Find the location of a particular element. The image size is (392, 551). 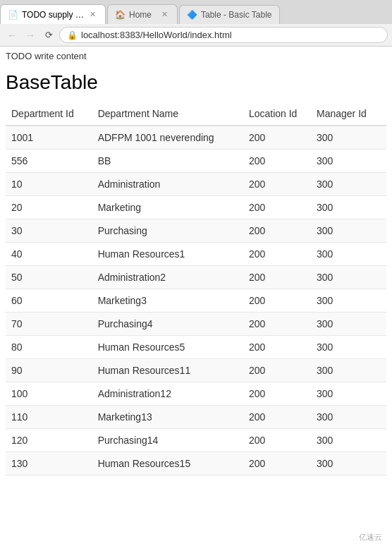

table-row: 90Human Resources11200300 is located at coordinates (196, 371).